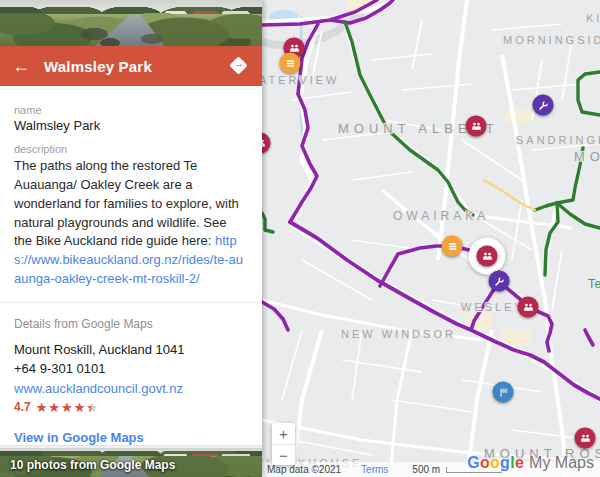 The width and height of the screenshot is (600, 477). Describe the element at coordinates (131, 369) in the screenshot. I see `phone-line: +64 9-301 0101` at that location.